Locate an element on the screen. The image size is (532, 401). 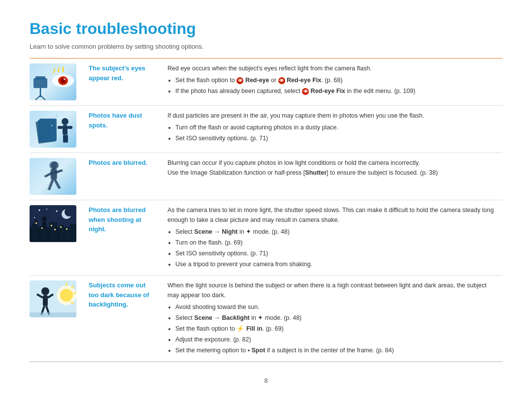
backlight-illustration is located at coordinates (53, 299).